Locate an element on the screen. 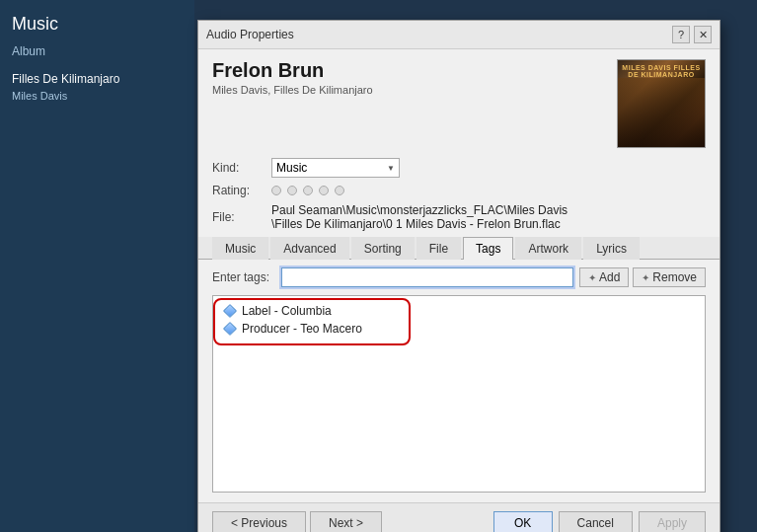 The height and width of the screenshot is (532, 757). header-section: Frelon Brun Miles Davis, Filles De Kilim… is located at coordinates (459, 104).